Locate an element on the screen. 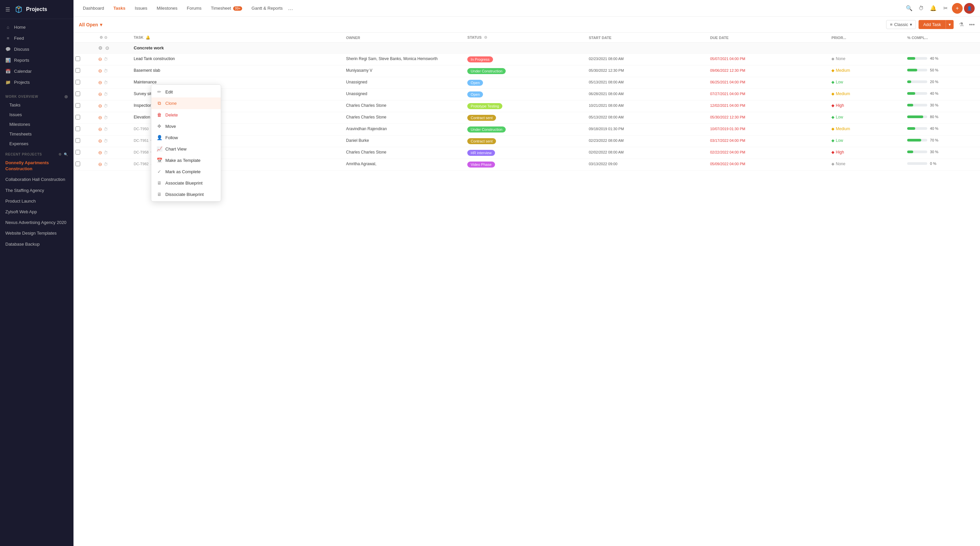  recent-project-webdesign: Website Design Templates is located at coordinates (37, 233).